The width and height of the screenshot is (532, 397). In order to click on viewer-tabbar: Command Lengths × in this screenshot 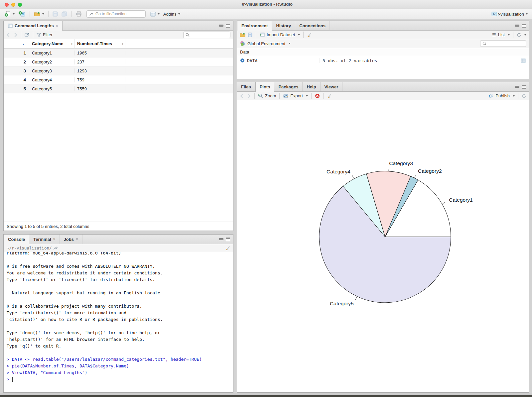, I will do `click(118, 26)`.